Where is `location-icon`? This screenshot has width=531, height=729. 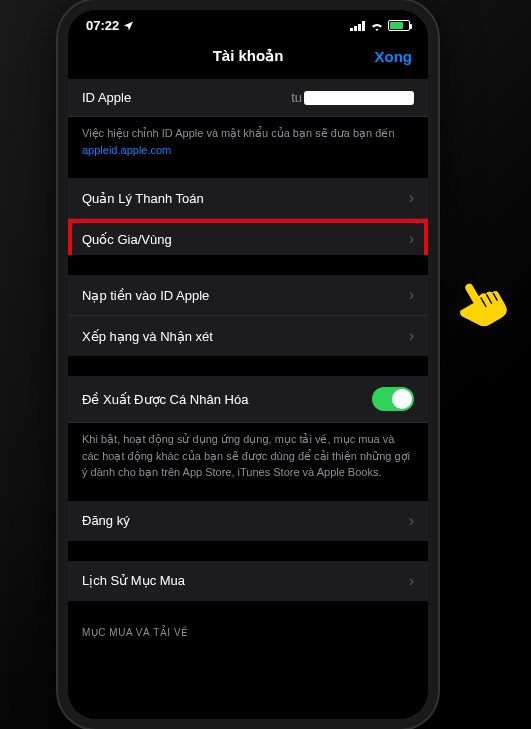 location-icon is located at coordinates (128, 26).